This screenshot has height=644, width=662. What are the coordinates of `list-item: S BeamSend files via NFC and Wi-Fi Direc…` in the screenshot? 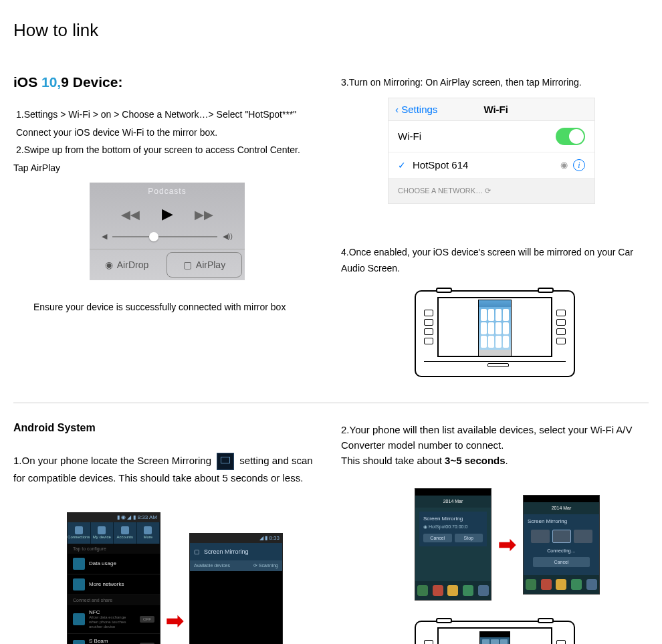 It's located at (114, 639).